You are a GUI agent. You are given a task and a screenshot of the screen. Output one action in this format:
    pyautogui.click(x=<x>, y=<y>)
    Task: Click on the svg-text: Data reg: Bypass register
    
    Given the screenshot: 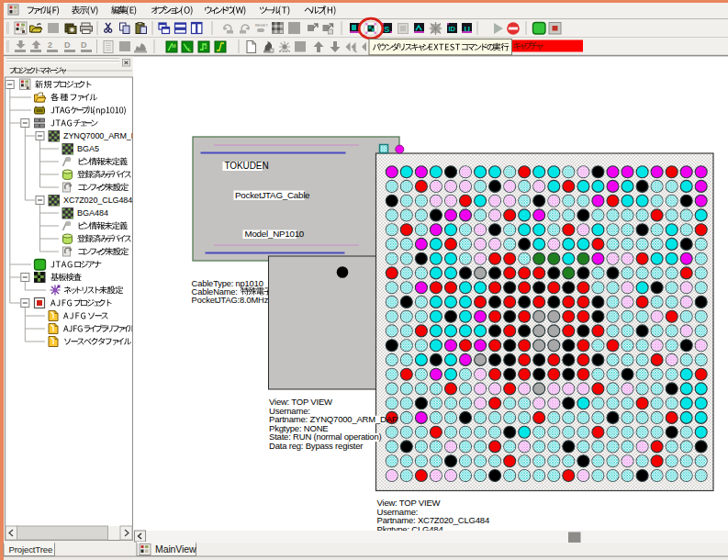 What is the action you would take?
    pyautogui.click(x=316, y=446)
    